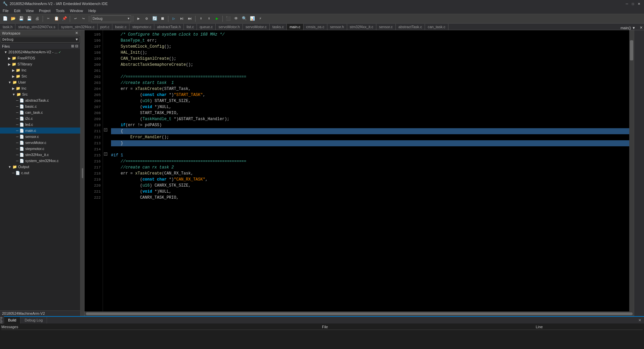  What do you see at coordinates (75, 19) in the screenshot?
I see `tb-undo: ↩` at bounding box center [75, 19].